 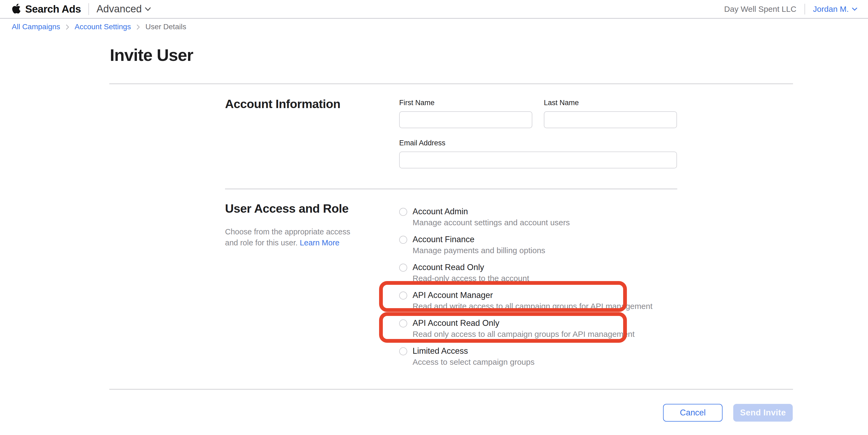 I want to click on email-field-group: Email Address, so click(x=538, y=152).